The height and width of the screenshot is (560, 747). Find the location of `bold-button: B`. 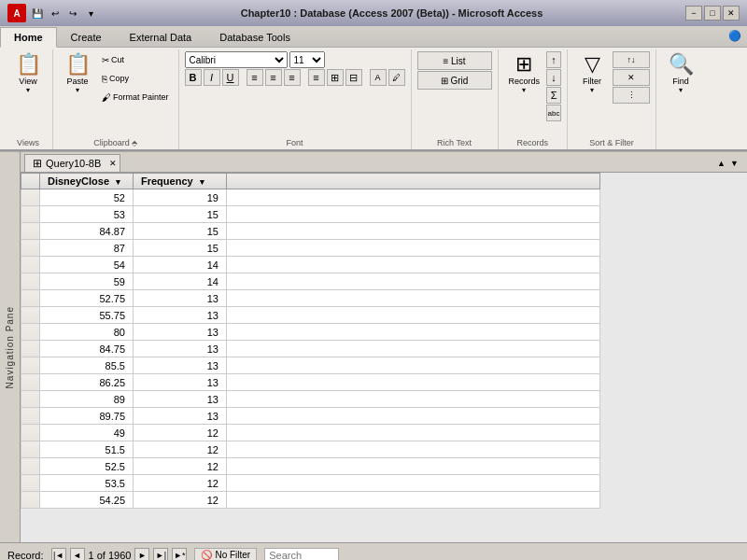

bold-button: B is located at coordinates (193, 77).